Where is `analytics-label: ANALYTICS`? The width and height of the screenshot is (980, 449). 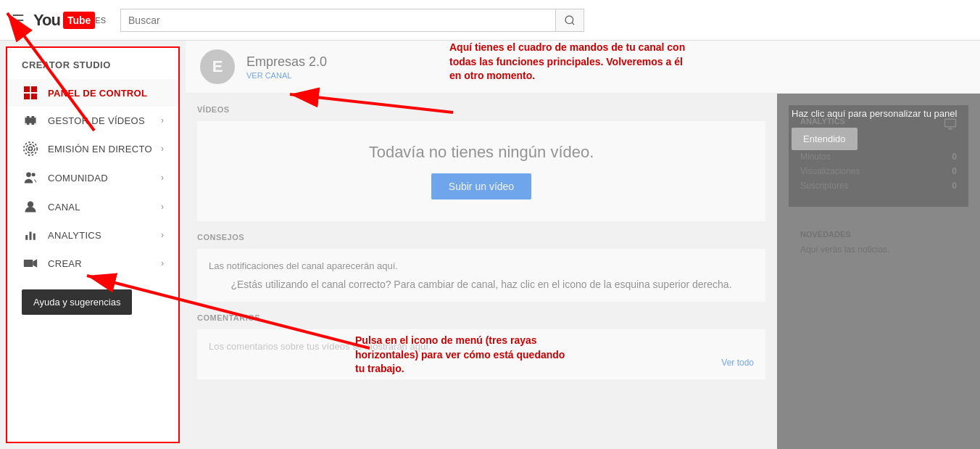 analytics-label: ANALYTICS is located at coordinates (104, 235).